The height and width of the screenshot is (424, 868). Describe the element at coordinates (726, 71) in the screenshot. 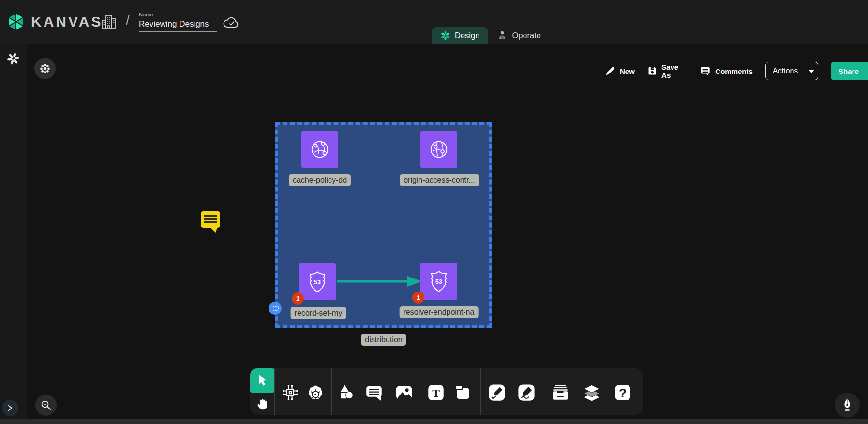

I see `comments-button: Comments` at that location.